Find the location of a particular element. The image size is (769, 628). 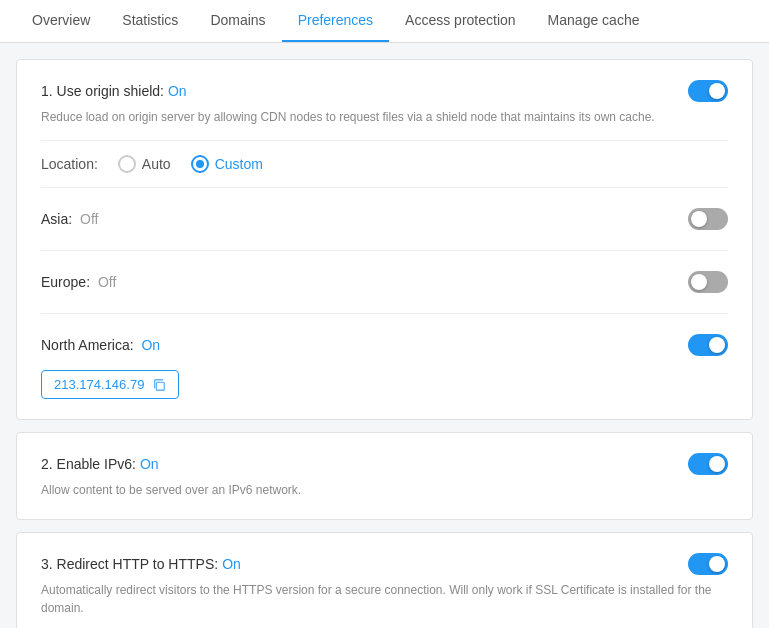

region-asia-row: Asia: Off is located at coordinates (384, 219).